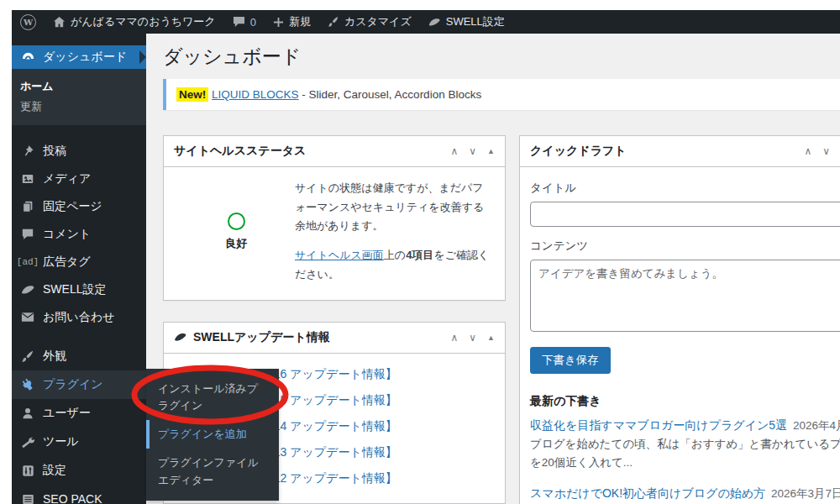 The height and width of the screenshot is (504, 840). Describe the element at coordinates (79, 234) in the screenshot. I see `sidebar-item-comments: コメント` at that location.